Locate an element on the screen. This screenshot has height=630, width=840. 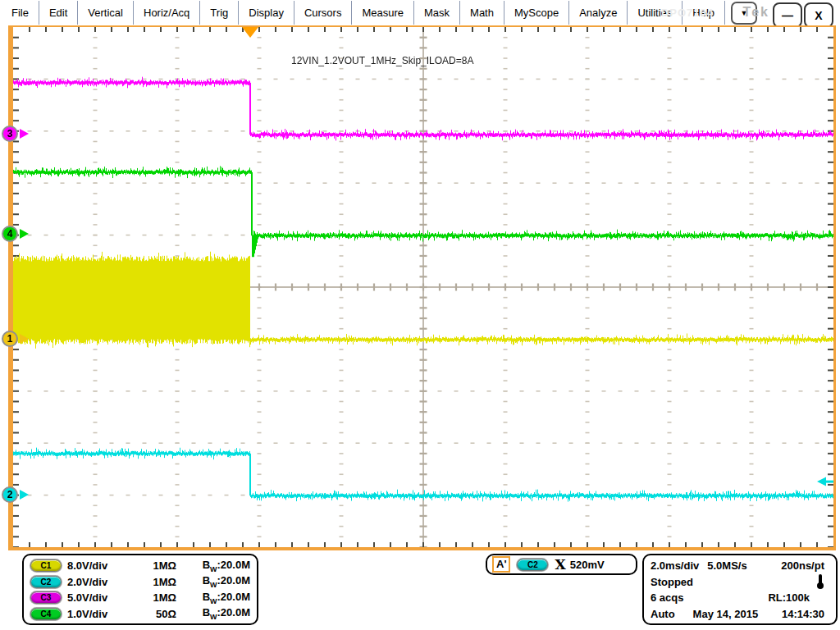
tek-logo: Tek is located at coordinates (756, 12).